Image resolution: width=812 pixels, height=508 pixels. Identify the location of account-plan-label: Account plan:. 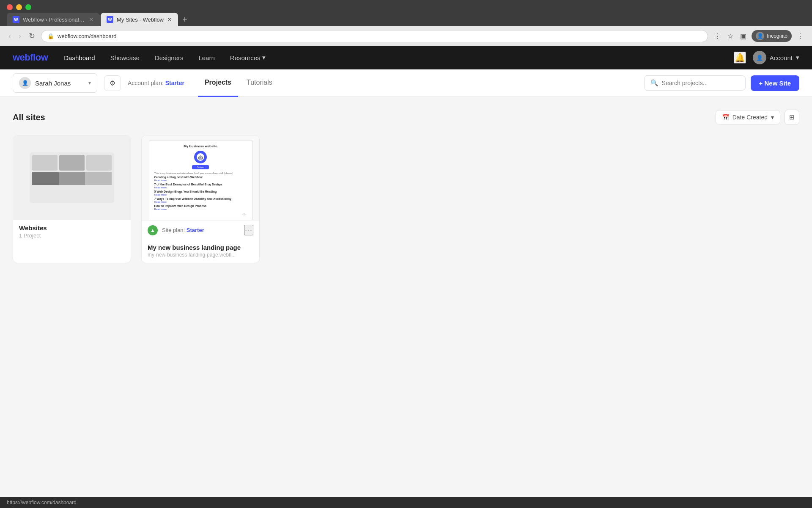
(145, 83).